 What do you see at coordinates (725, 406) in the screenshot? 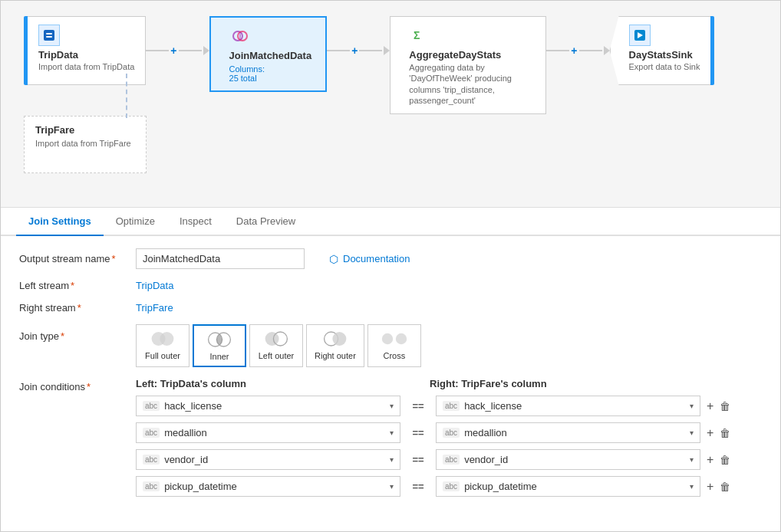
I see `delete-row-0: 🗑` at bounding box center [725, 406].